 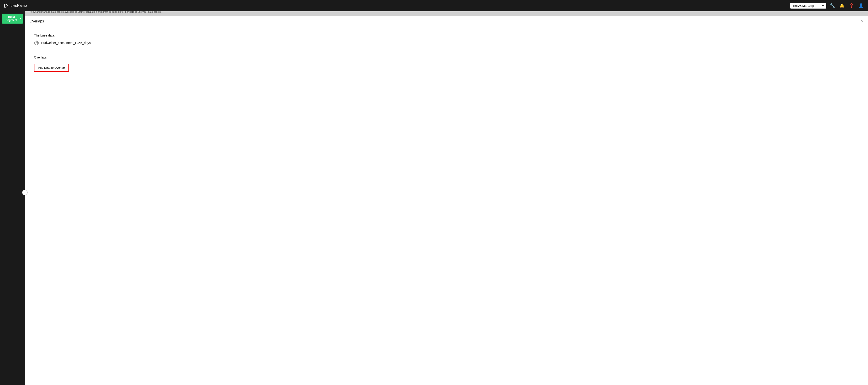 What do you see at coordinates (51, 68) in the screenshot?
I see `add-data-to-overlap-button: Add Data to Overlap` at bounding box center [51, 68].